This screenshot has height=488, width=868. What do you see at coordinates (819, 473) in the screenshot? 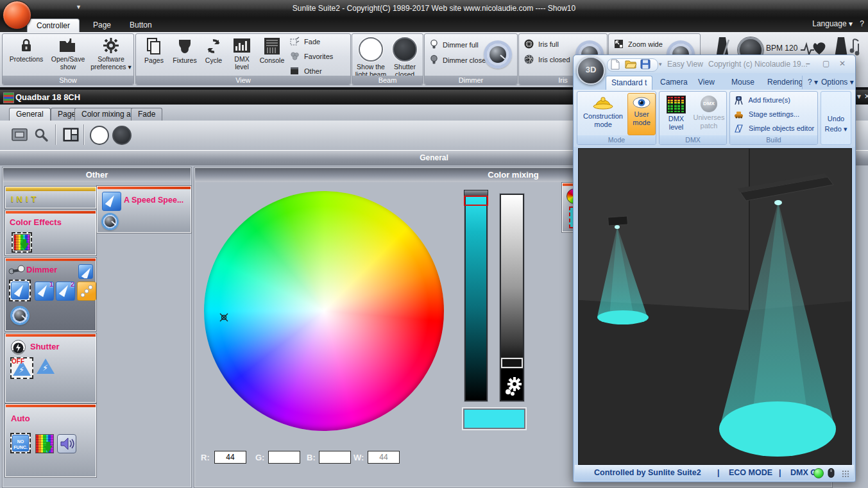
I see `dmx-on-led` at bounding box center [819, 473].